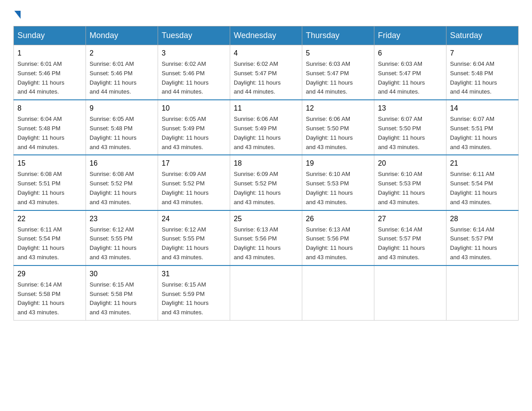  What do you see at coordinates (266, 133) in the screenshot?
I see `day-info: Sunrise: 6:06 AMSunset: 5:49 PMDaylight:…` at bounding box center [266, 133].